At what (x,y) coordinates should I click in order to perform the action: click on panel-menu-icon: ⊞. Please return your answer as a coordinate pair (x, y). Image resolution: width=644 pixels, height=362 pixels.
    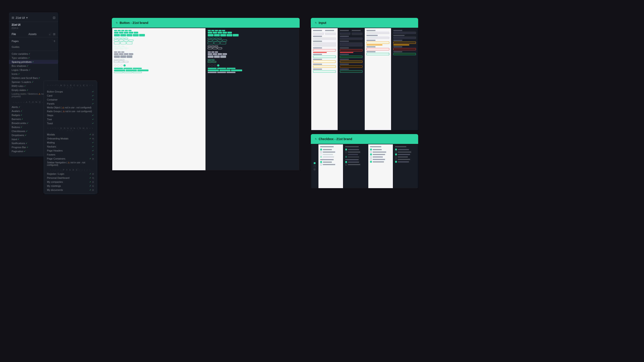
    Looking at the image, I should click on (13, 18).